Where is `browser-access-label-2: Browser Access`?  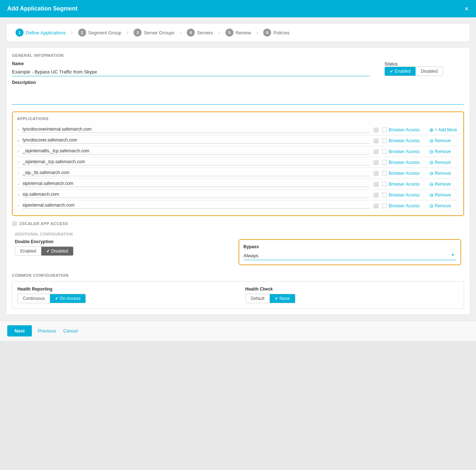 browser-access-label-2: Browser Access is located at coordinates (404, 141).